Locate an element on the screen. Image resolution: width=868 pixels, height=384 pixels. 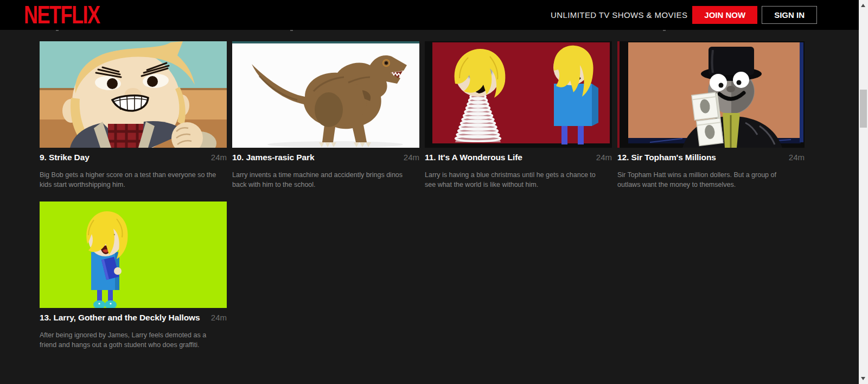
tagline-text: UNLIMITED TV SHOWS & MOVIES is located at coordinates (619, 15).